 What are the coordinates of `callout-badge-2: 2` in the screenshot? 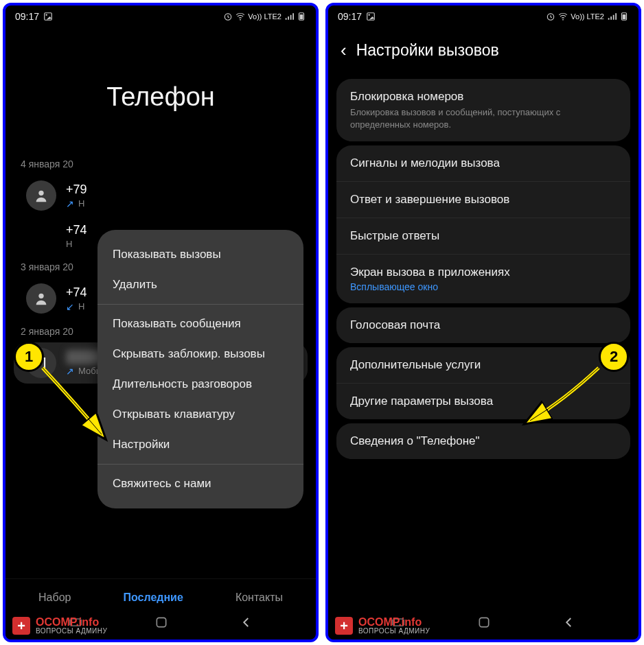 It's located at (614, 357).